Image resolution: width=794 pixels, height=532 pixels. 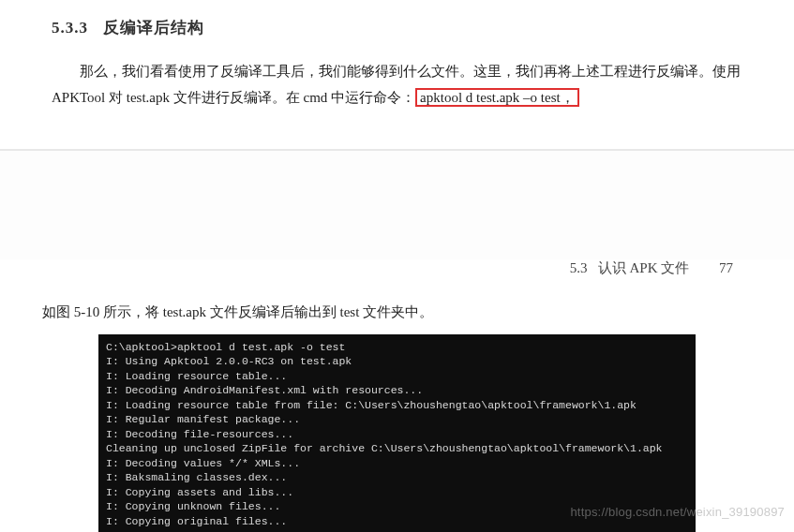 I want to click on highlighted-command: apktool d test.apk –o test，, so click(x=497, y=97).